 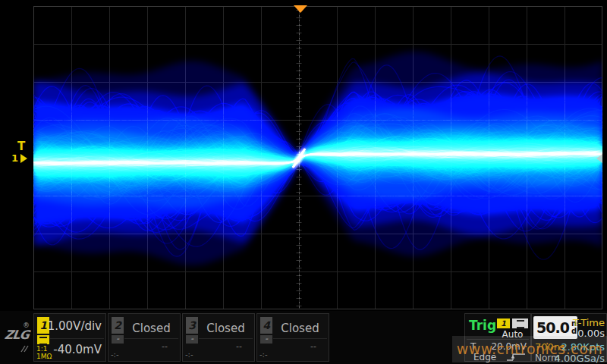 What do you see at coordinates (508, 347) in the screenshot?
I see `trigger-level-value: 20.0mV` at bounding box center [508, 347].